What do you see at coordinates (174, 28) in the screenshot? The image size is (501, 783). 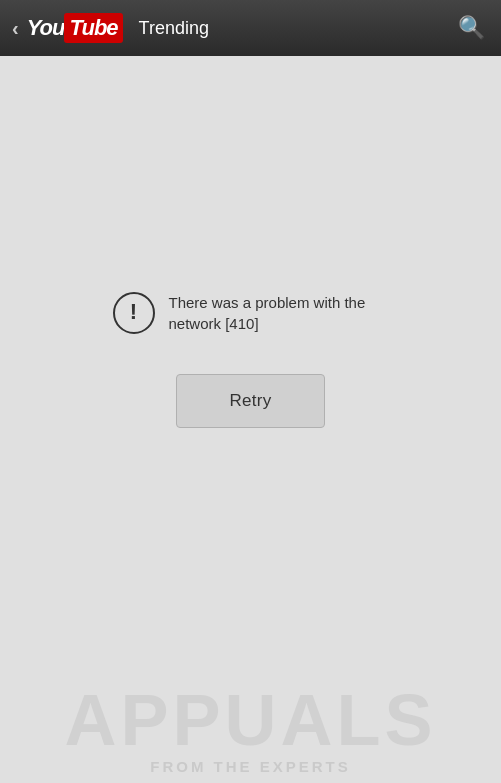 I see `page-title: Trending` at bounding box center [174, 28].